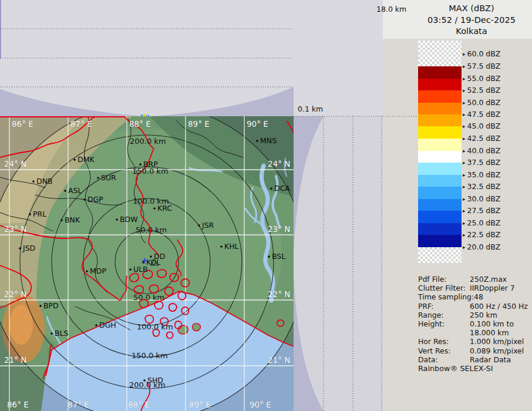 The width and height of the screenshot is (532, 411). Describe the element at coordinates (73, 220) in the screenshot. I see `station-label: BNK` at that location.